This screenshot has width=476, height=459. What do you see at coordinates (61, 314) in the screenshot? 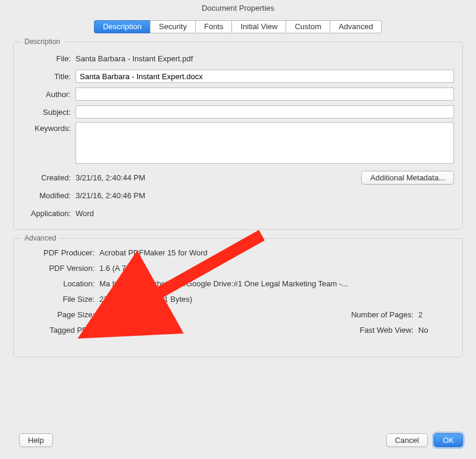
I see `page-size-label: Page Size:` at bounding box center [61, 314].